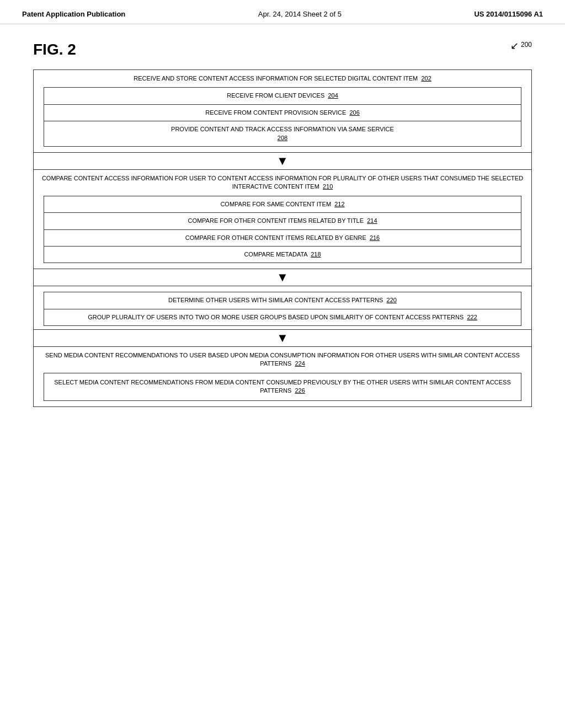  What do you see at coordinates (282, 221) in the screenshot?
I see `block2-child2: COMPARE FOR OTHER CONTENT ITEMS RELATED …` at bounding box center [282, 221].